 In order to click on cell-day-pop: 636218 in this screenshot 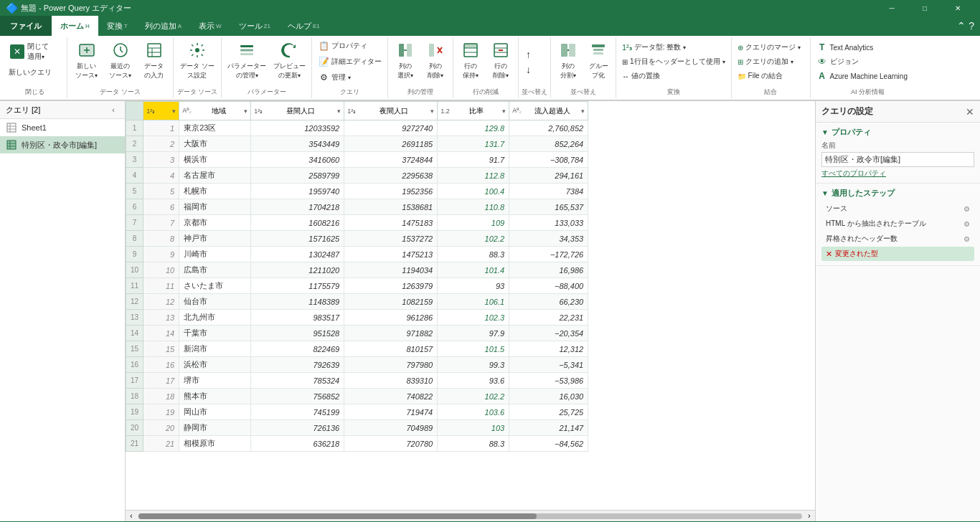, I will do `click(298, 444)`.